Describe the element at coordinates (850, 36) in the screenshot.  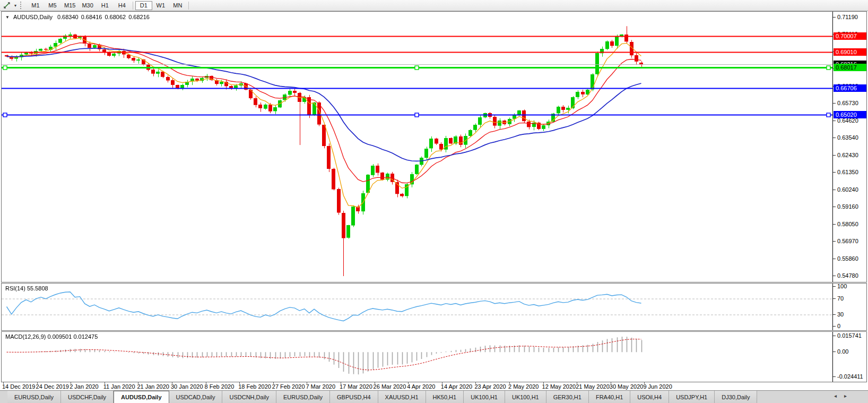
I see `price-line-tag-0.70007: 0.70007` at that location.